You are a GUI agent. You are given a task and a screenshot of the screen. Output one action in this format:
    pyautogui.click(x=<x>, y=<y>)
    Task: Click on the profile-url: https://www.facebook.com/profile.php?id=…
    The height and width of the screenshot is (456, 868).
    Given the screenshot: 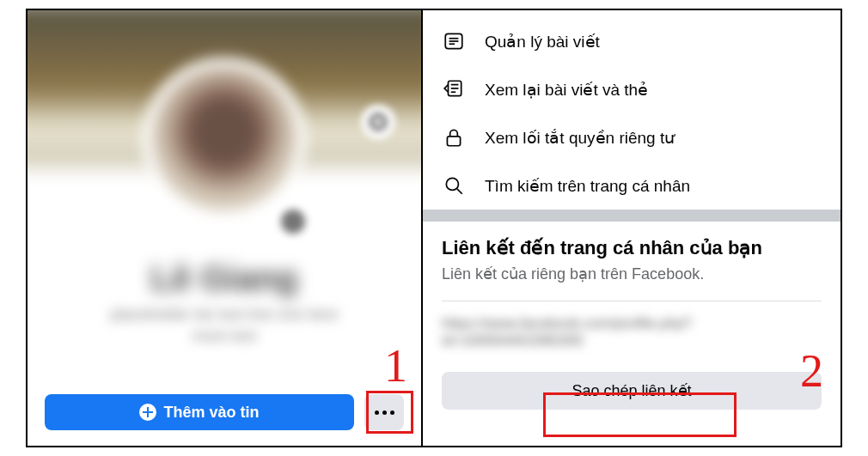 What is the action you would take?
    pyautogui.click(x=632, y=331)
    